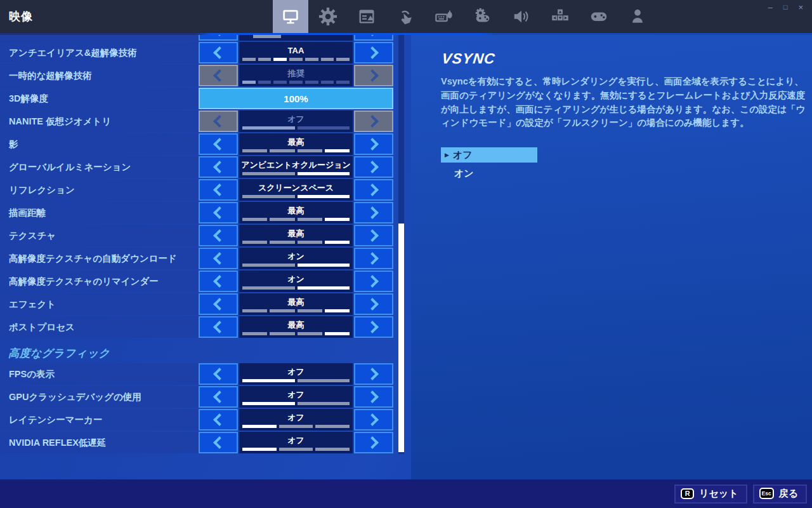  Describe the element at coordinates (801, 8) in the screenshot. I see `close-icon: ×` at that location.